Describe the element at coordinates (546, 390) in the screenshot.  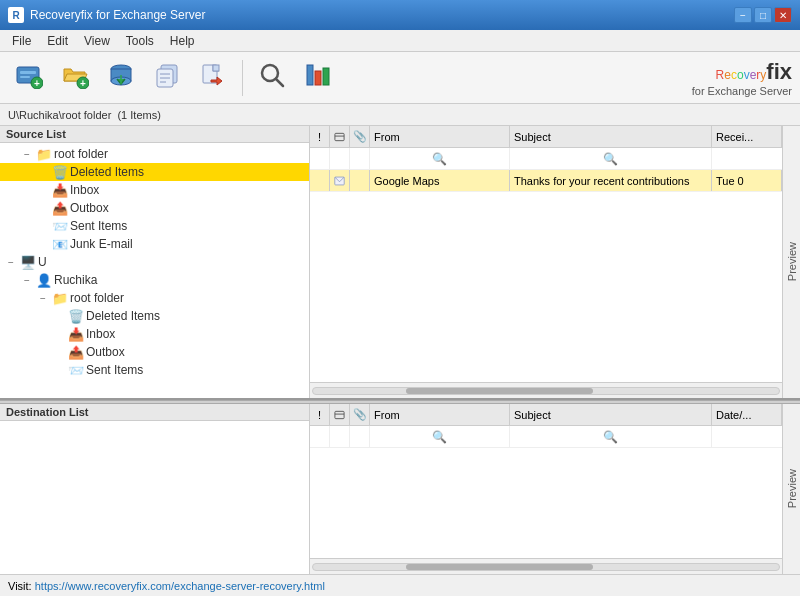
I see `email-horizontal-scrollbar` at that location.